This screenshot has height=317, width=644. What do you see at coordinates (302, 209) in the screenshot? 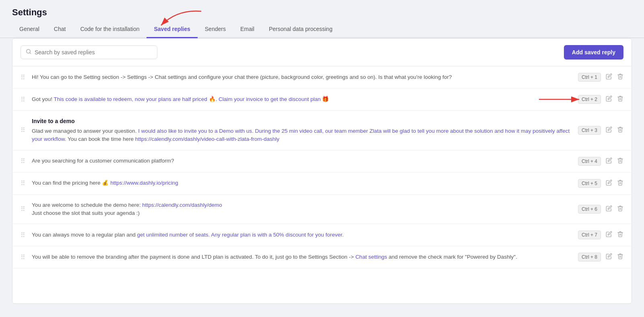
I see `reply-content: You are welcome to schedule the demo her…` at bounding box center [302, 209].